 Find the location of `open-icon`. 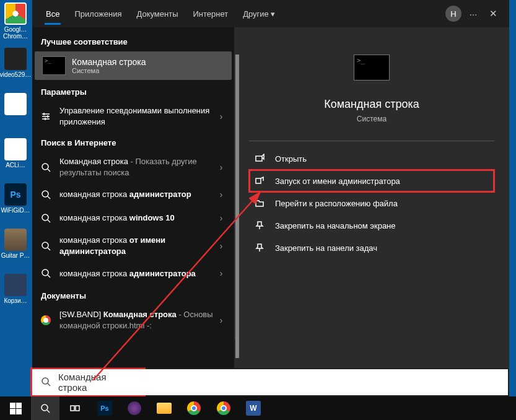

open-icon is located at coordinates (260, 159).